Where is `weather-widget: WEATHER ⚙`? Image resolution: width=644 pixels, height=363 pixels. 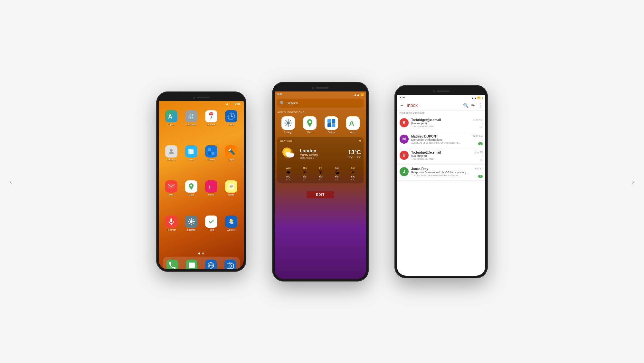
weather-widget: WEATHER ⚙ is located at coordinates (320, 160).